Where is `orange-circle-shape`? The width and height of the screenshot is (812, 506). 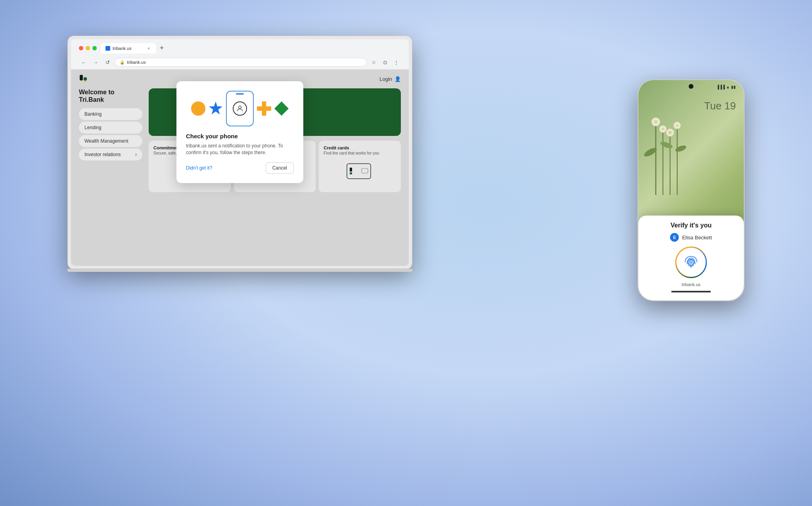
orange-circle-shape is located at coordinates (198, 109).